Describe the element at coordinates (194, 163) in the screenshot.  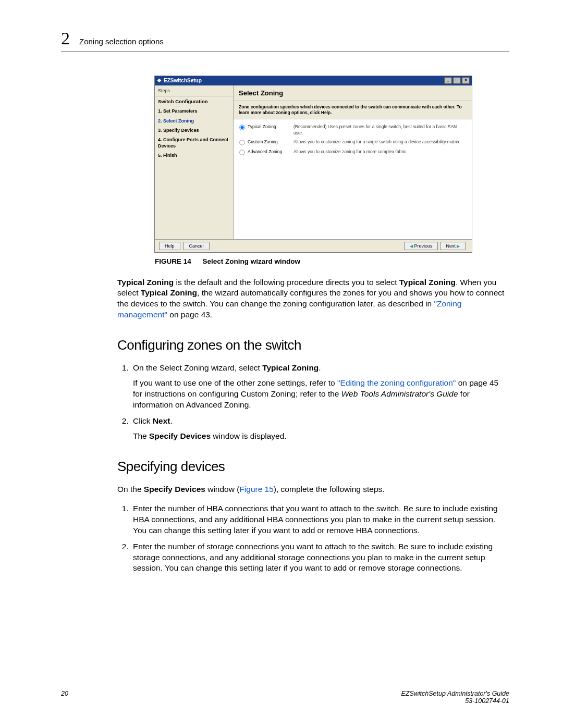
I see `wizard-sidebar: Steps Switch Configuration 1. Set Parame…` at that location.